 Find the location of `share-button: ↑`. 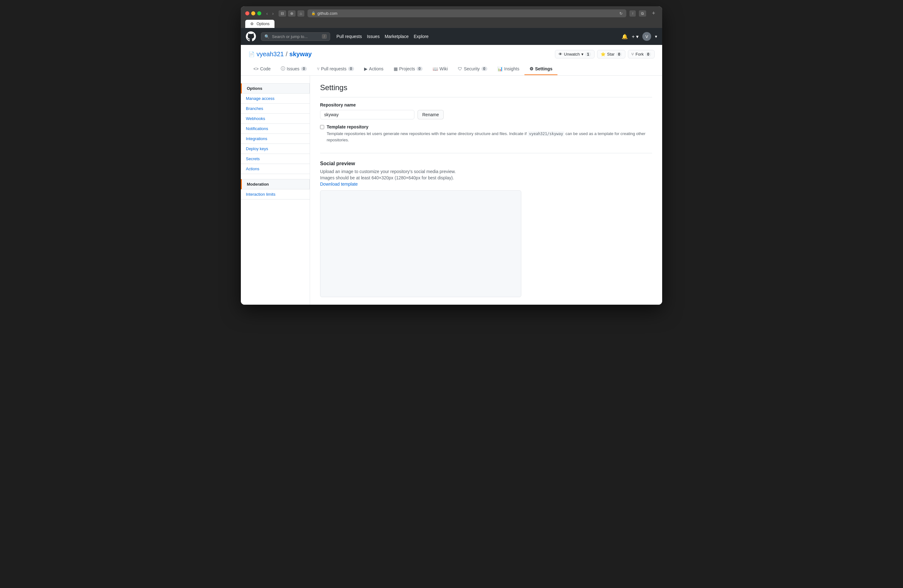

share-button: ↑ is located at coordinates (633, 14).